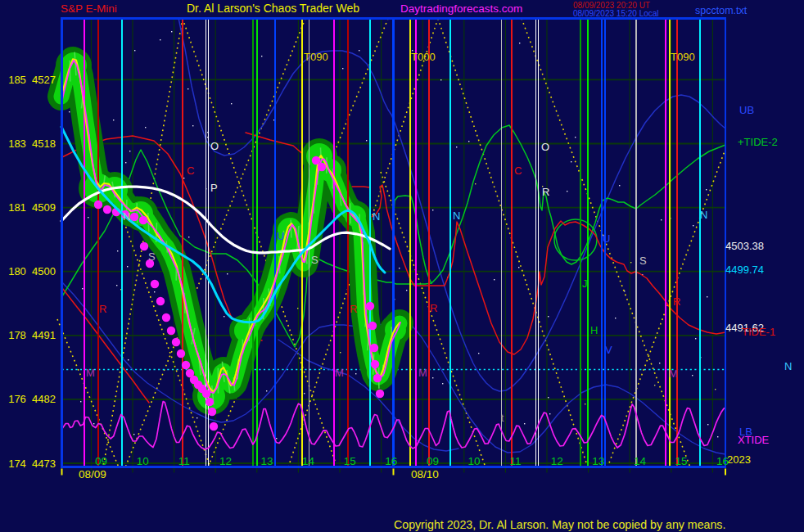  What do you see at coordinates (32, 463) in the screenshot?
I see `svg-text: 174 4473` at bounding box center [32, 463].